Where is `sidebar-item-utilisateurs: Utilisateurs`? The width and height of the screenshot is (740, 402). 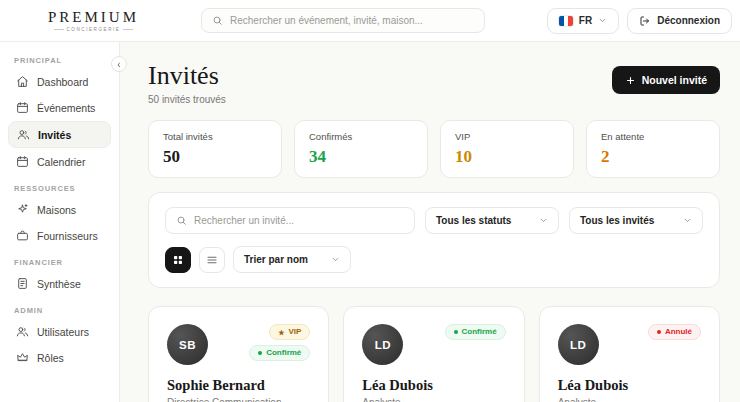 sidebar-item-utilisateurs: Utilisateurs is located at coordinates (60, 332).